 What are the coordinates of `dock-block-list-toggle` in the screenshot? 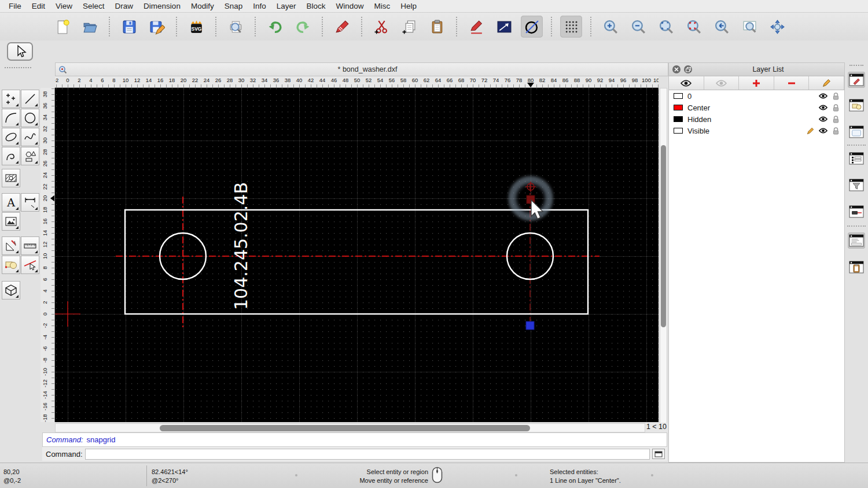 It's located at (856, 105).